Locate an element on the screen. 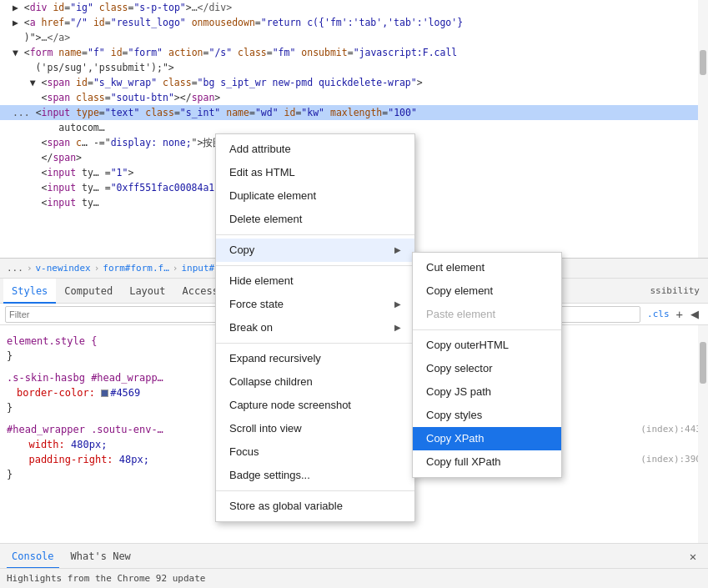 The height and width of the screenshot is (588, 708). menu-item-store-global: Store as global variable is located at coordinates (315, 506).